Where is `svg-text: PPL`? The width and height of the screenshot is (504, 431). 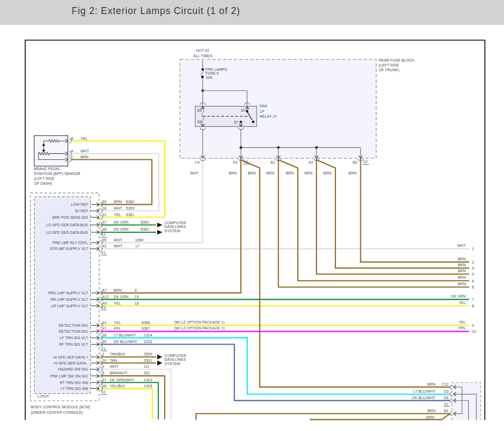
svg-text: PPL is located at coordinates (462, 328).